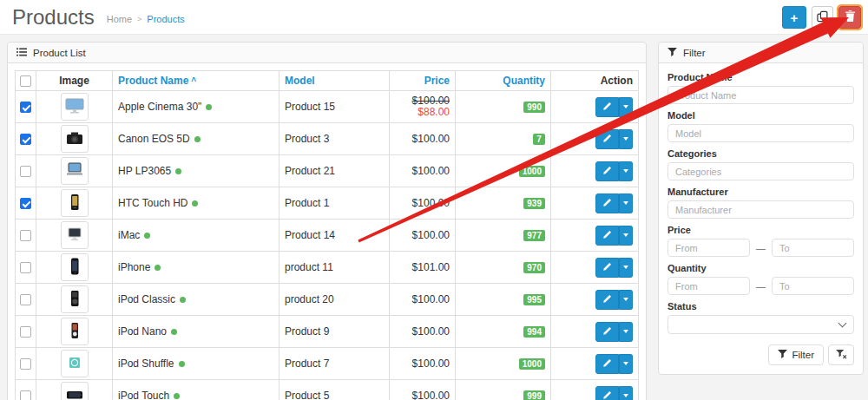 The height and width of the screenshot is (400, 868). I want to click on product-name-input, so click(760, 95).